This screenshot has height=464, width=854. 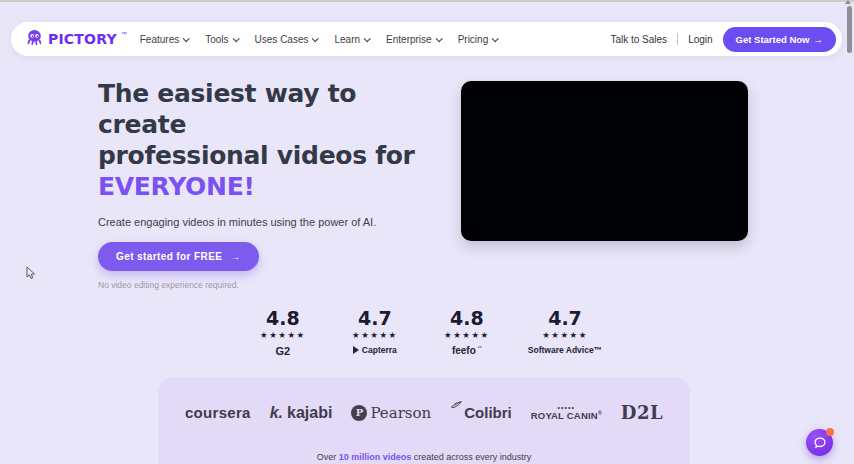 I want to click on get-started-now-button: Get Started Now →, so click(x=780, y=40).